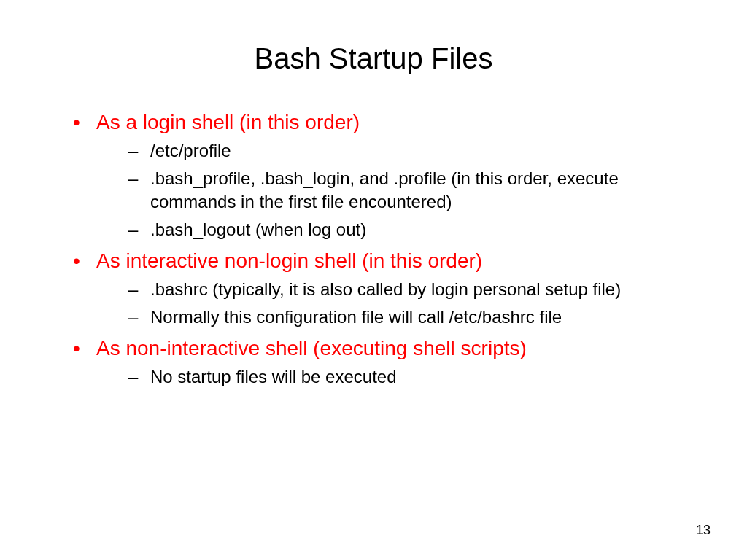  Describe the element at coordinates (377, 190) in the screenshot. I see `section-0-items: – /etc/profile – .bash_profile, .bash_lo…` at that location.